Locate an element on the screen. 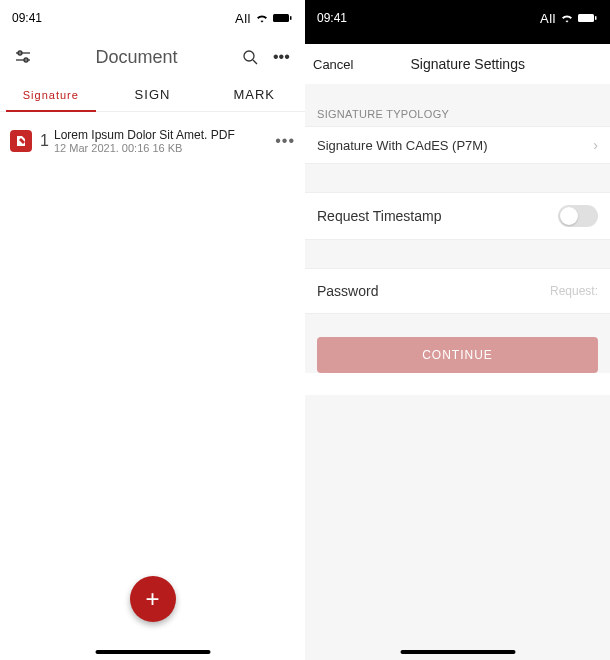 The height and width of the screenshot is (660, 610). chevron-right-icon: › is located at coordinates (596, 145).